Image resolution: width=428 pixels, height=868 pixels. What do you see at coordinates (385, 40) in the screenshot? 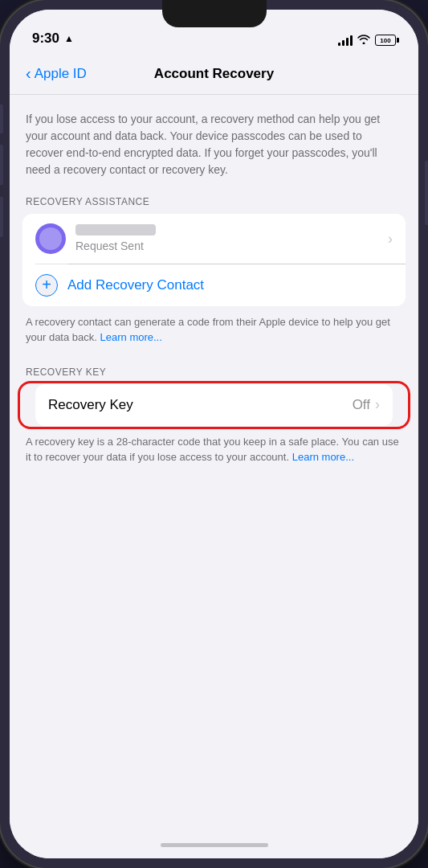
I see `battery-level: 100` at bounding box center [385, 40].